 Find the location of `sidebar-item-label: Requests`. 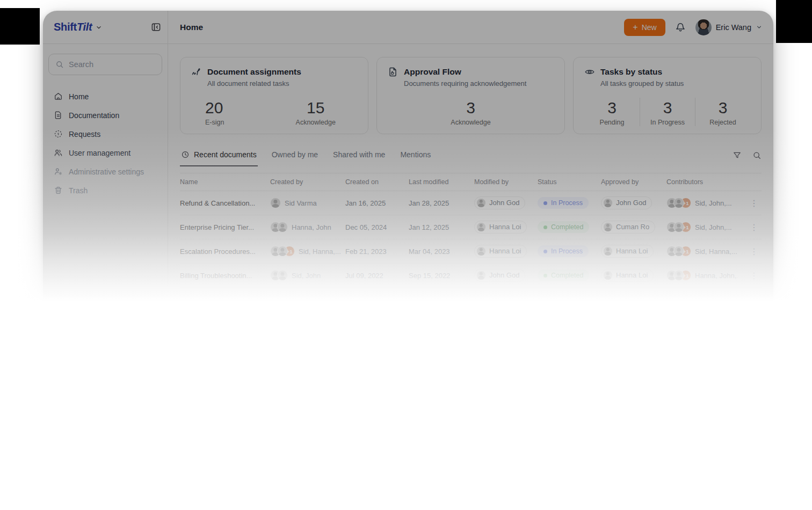

sidebar-item-label: Requests is located at coordinates (85, 134).